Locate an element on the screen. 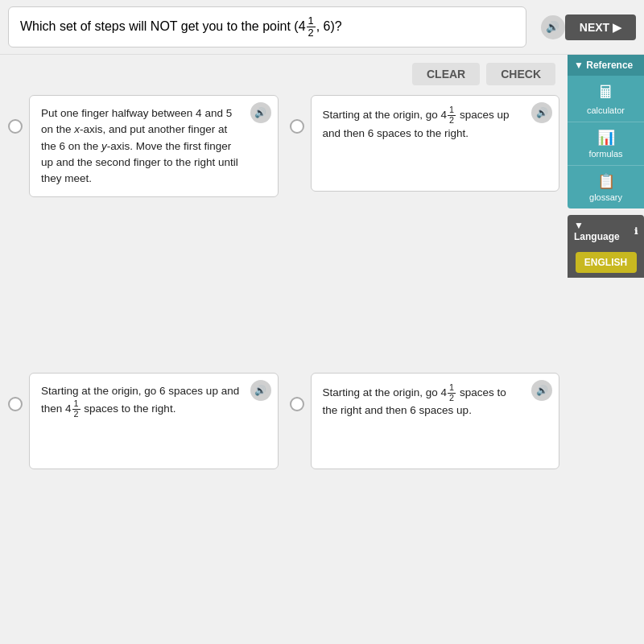 The image size is (644, 644). question-box: Which set of steps will NOT get you to t… is located at coordinates (267, 27).